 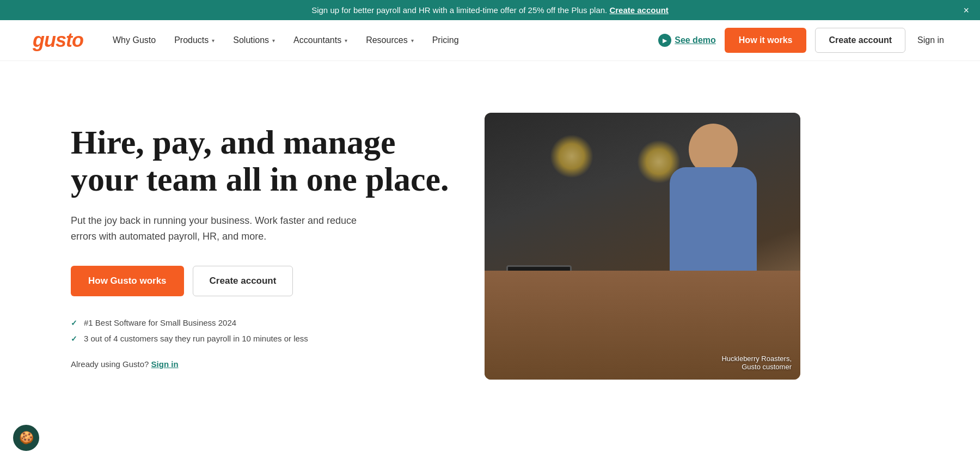 I want to click on banner-close-button: ×, so click(x=966, y=10).